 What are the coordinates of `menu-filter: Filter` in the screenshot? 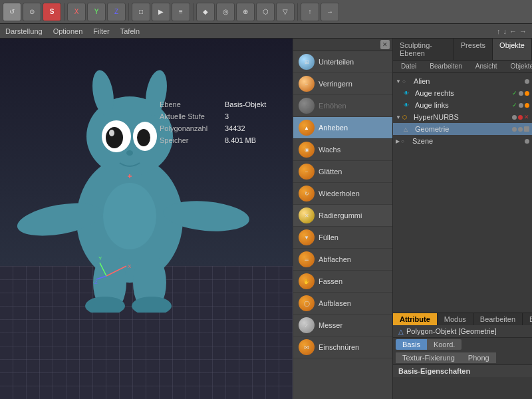 It's located at (101, 31).